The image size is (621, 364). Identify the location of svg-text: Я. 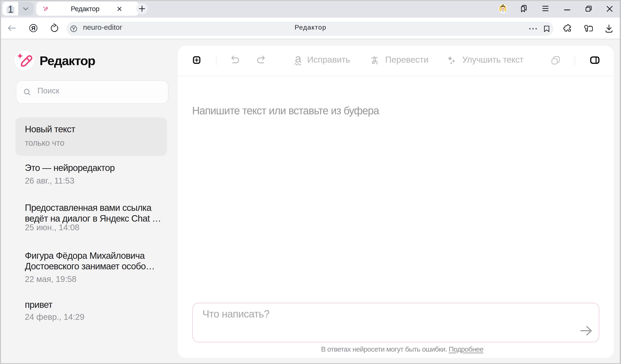
(34, 28).